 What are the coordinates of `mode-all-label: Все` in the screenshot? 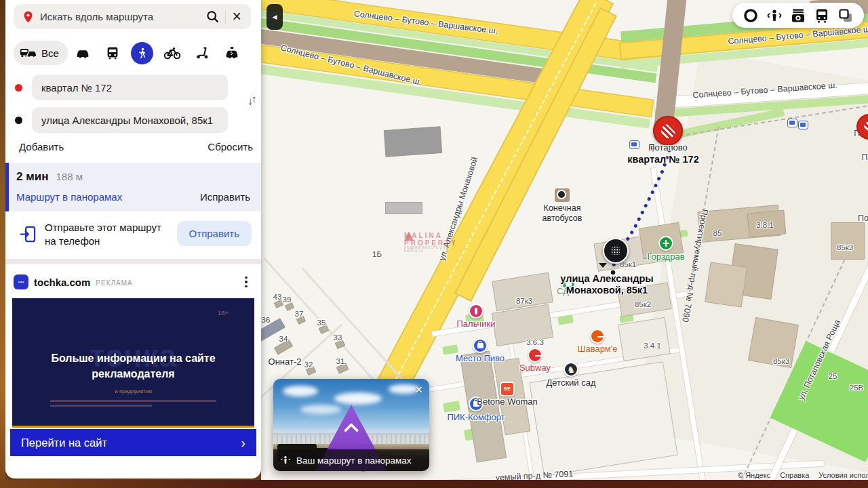 It's located at (50, 53).